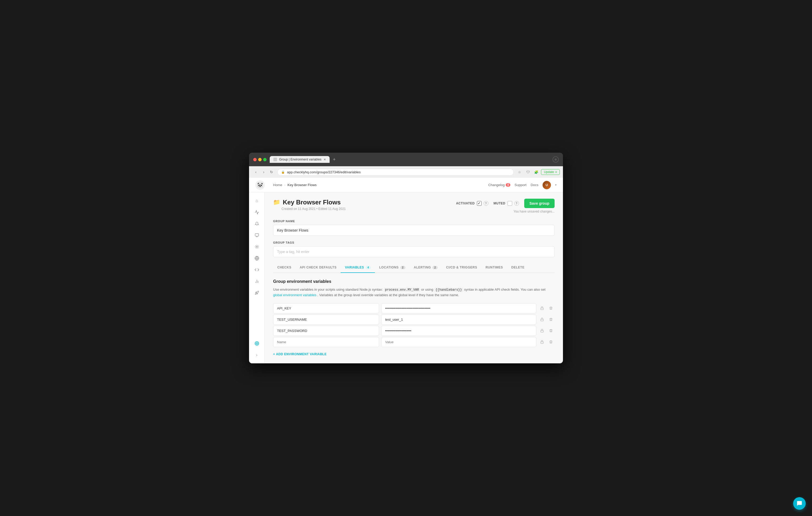 The height and width of the screenshot is (516, 812). What do you see at coordinates (540, 203) in the screenshot?
I see `save-group-button: Save group` at bounding box center [540, 203].